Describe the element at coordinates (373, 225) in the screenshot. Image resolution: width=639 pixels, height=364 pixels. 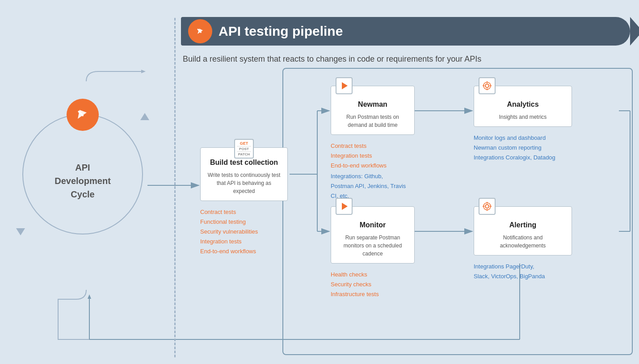
I see `monitor-title: Monitor` at that location.